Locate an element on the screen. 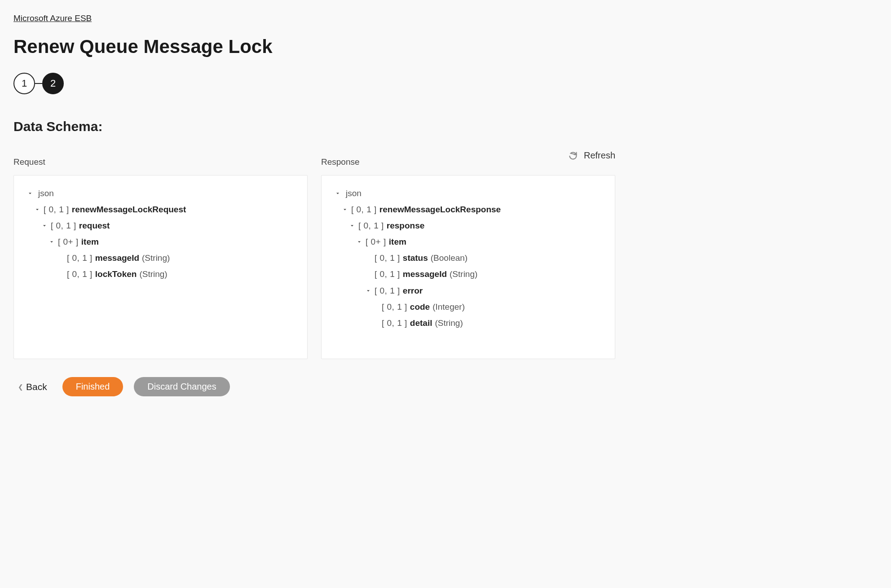  step-1: 1 is located at coordinates (24, 83).